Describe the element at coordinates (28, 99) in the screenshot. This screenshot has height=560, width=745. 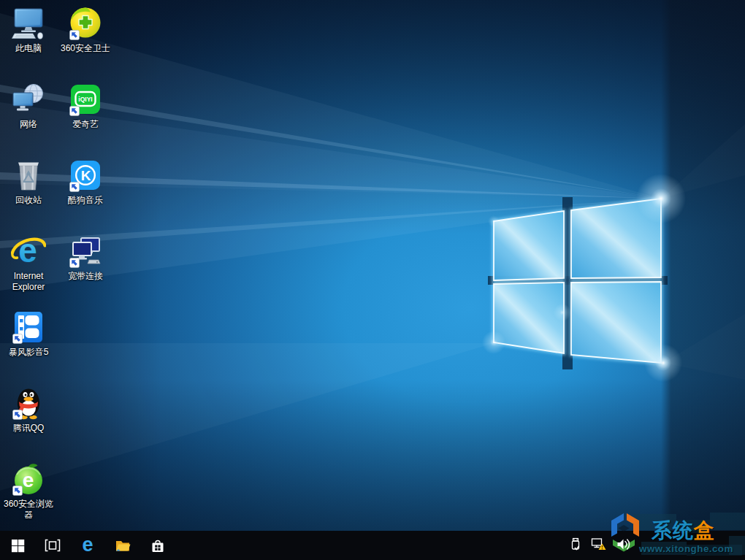
I see `network-icon` at that location.